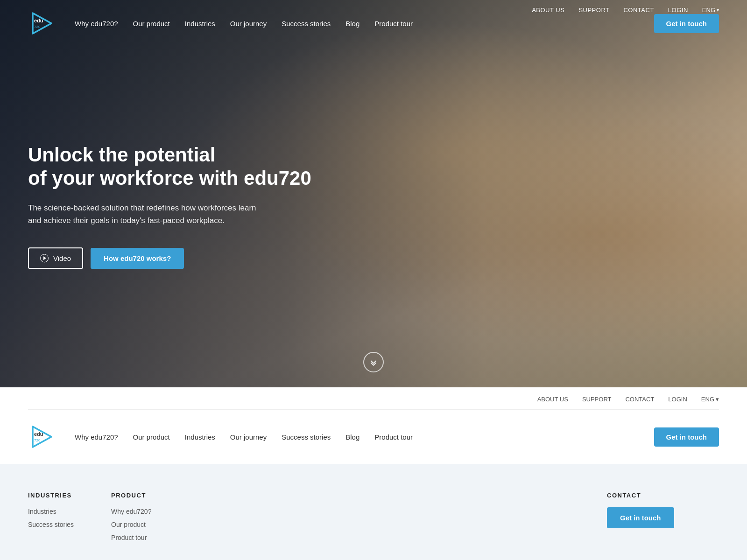 The width and height of the screenshot is (747, 560). Describe the element at coordinates (677, 399) in the screenshot. I see `footer-top-login: LOGIN` at that location.